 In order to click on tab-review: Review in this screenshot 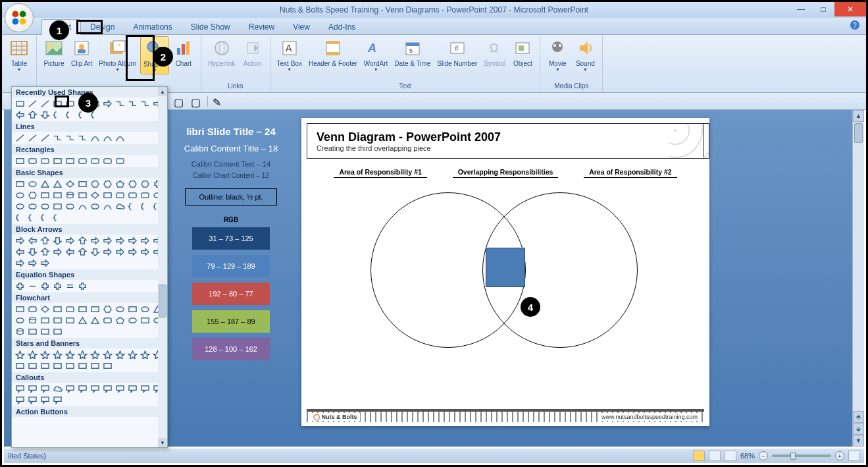, I will do `click(262, 27)`.